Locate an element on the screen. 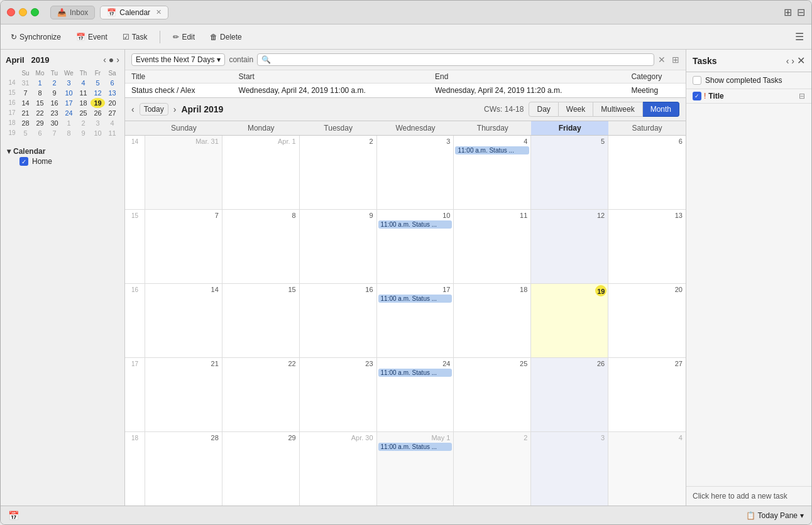  day-cell: 6 is located at coordinates (647, 172).